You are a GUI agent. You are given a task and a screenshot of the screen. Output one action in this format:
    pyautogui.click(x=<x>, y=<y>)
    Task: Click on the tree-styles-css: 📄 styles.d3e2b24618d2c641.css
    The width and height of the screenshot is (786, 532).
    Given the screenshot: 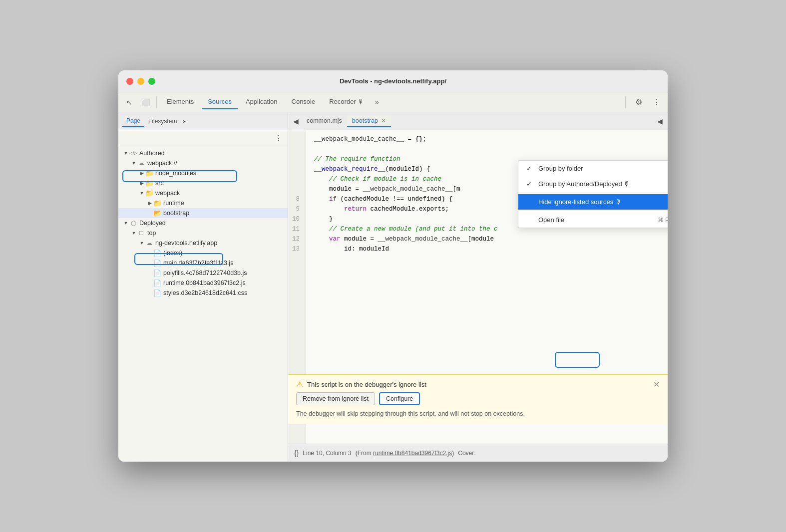 What is the action you would take?
    pyautogui.click(x=203, y=293)
    